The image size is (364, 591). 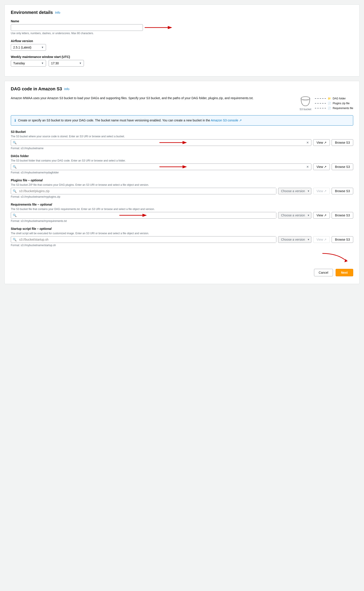 What do you see at coordinates (325, 239) in the screenshot?
I see `startup-view-external-icon: ↗` at bounding box center [325, 239].